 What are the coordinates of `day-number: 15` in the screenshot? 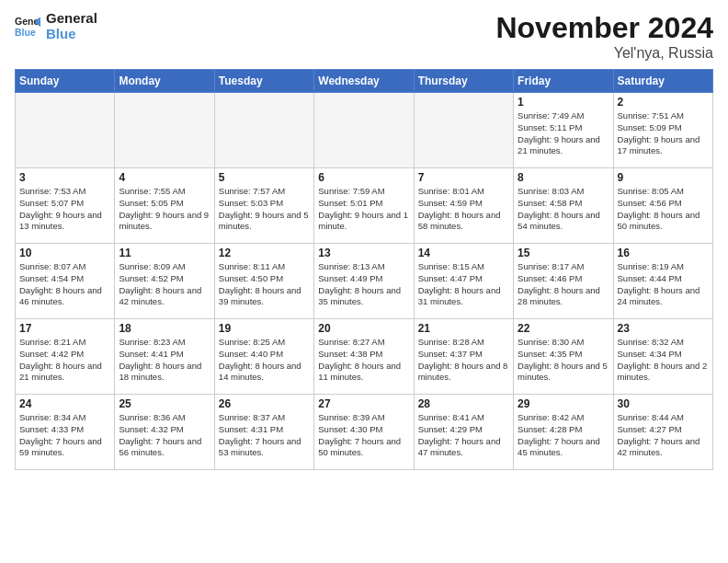 It's located at (563, 253).